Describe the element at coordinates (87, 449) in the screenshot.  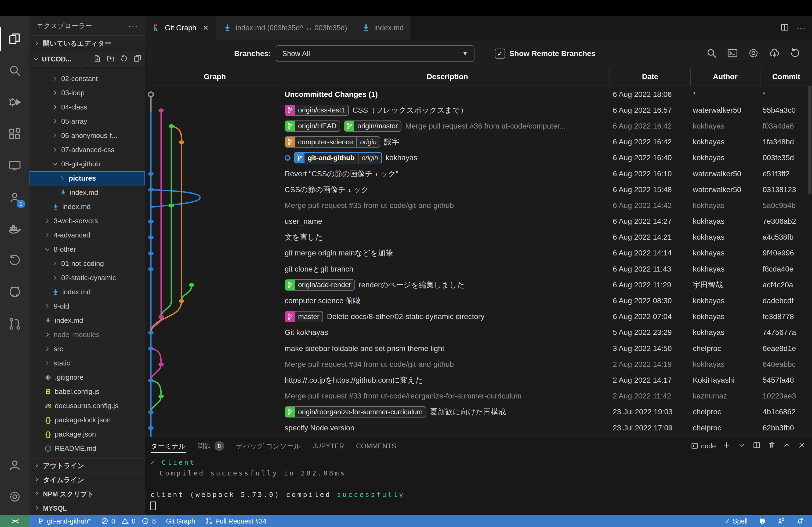
I see `tree-file-readme-md: README.md` at that location.